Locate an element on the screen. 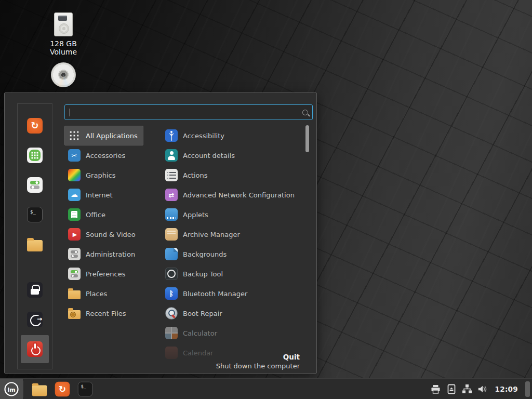 The image size is (532, 399). sidebar-button-files is located at coordinates (35, 244).